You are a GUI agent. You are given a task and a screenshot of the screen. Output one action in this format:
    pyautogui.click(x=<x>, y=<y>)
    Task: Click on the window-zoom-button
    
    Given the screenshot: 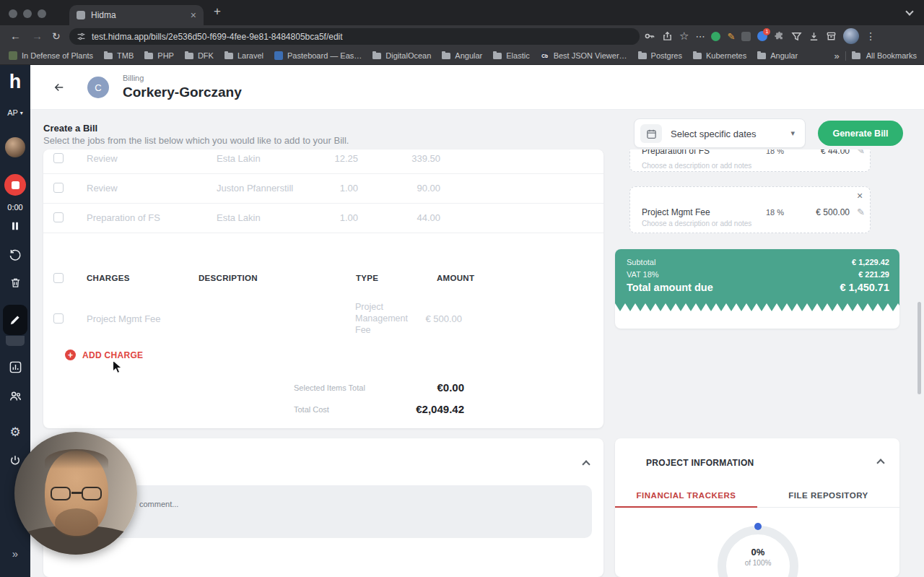 What is the action you would take?
    pyautogui.click(x=42, y=14)
    